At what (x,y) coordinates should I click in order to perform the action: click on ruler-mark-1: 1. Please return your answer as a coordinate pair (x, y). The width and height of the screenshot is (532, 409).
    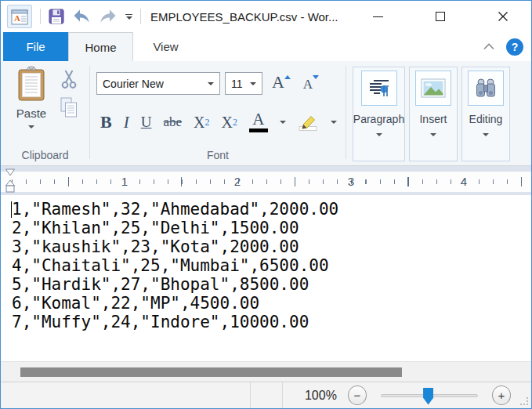
    Looking at the image, I should click on (125, 182).